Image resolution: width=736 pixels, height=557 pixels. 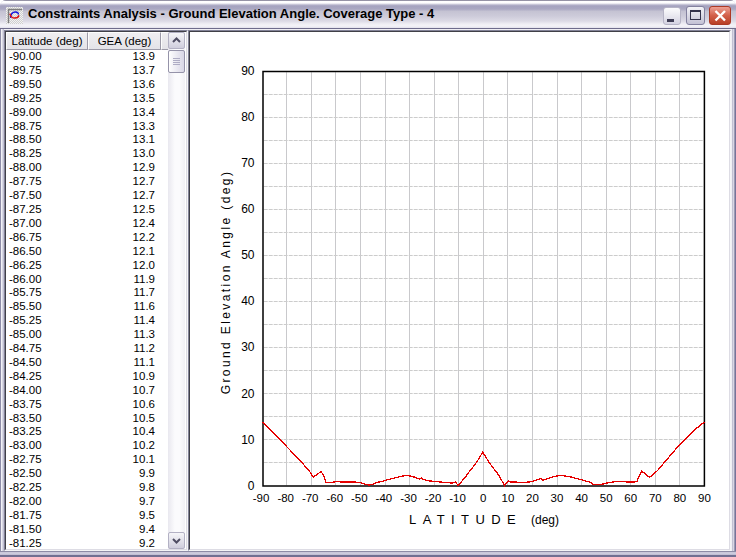 What do you see at coordinates (286, 498) in the screenshot?
I see `svg-text: -80` at bounding box center [286, 498].